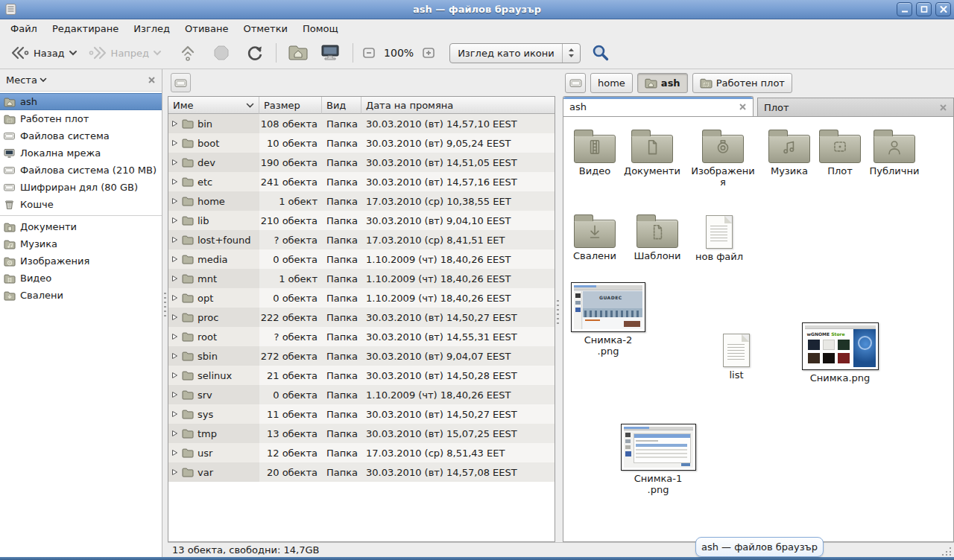  What do you see at coordinates (361, 124) in the screenshot?
I see `table-row: bin108 обектаПапка30.03.2010 (вт) 14,57,…` at bounding box center [361, 124].